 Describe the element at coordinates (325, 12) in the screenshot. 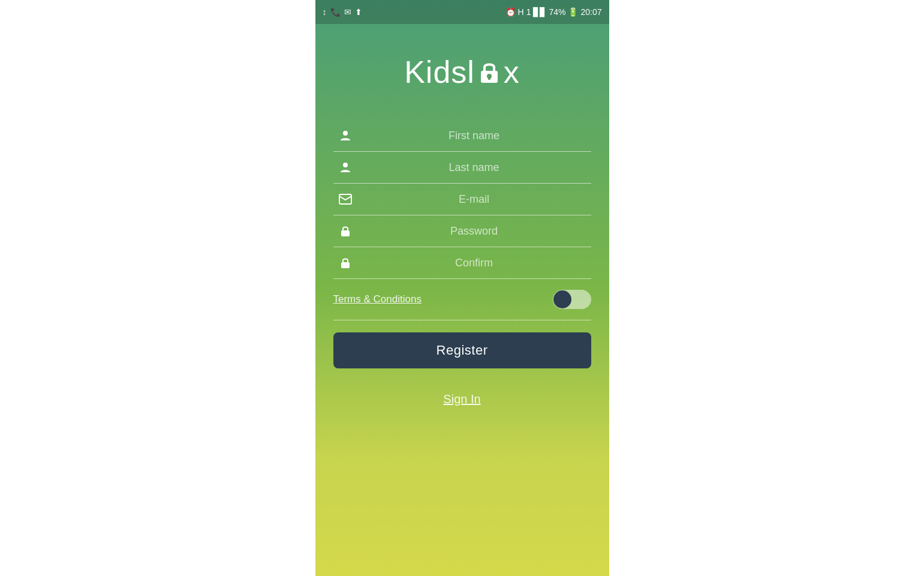

I see `signal-icon: ↕` at that location.